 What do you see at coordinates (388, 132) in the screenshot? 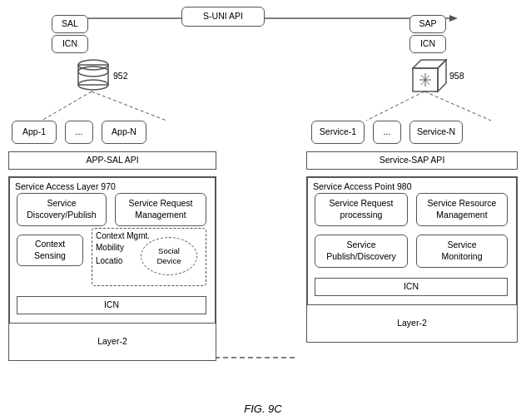
I see `service-dots-label: ...` at bounding box center [388, 132].